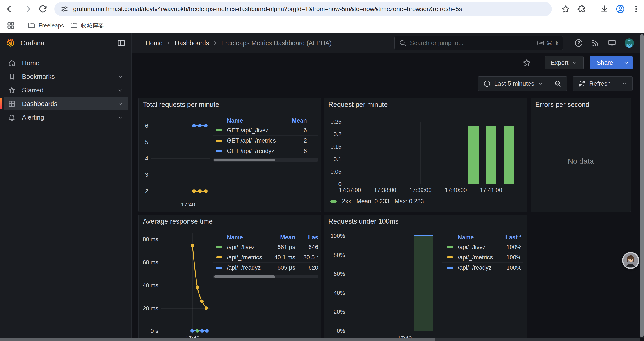 Image resolution: width=644 pixels, height=341 pixels. What do you see at coordinates (66, 63) in the screenshot?
I see `sidebar-item-home: Home` at bounding box center [66, 63].